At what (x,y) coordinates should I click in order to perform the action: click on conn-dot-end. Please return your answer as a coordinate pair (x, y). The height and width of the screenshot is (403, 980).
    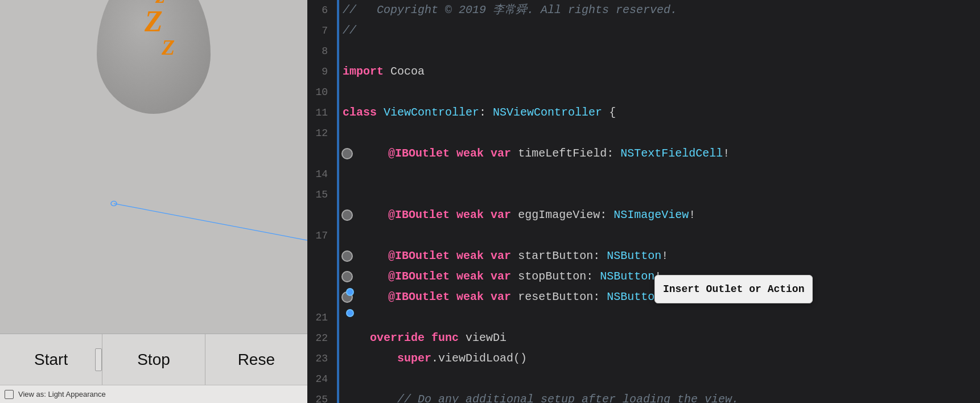
    Looking at the image, I should click on (350, 313).